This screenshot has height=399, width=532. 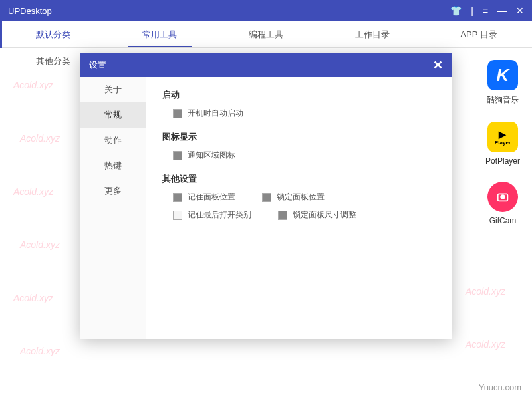 What do you see at coordinates (503, 137) in the screenshot?
I see `pot-icon: Player` at bounding box center [503, 137].